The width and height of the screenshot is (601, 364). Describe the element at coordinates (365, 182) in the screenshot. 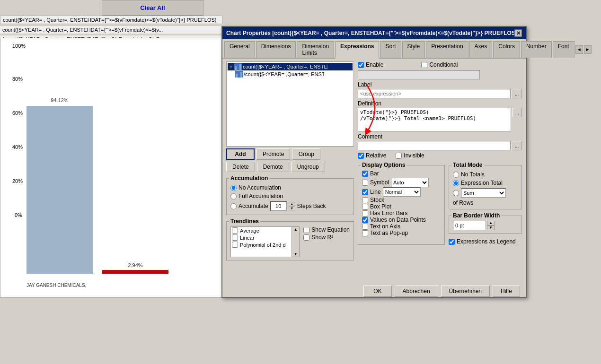

I see `symbol-checkbox` at that location.